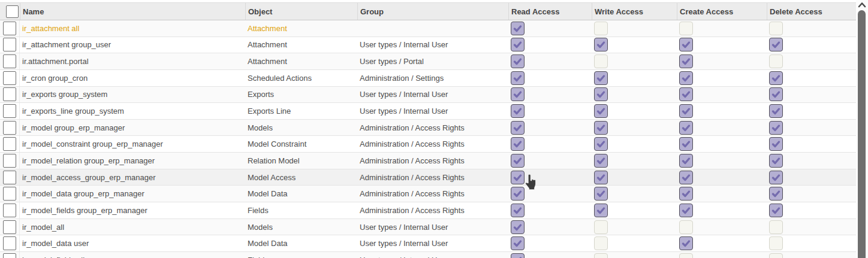  Describe the element at coordinates (428, 111) in the screenshot. I see `table-row: ir_exports_line group_system Exports Lin…` at that location.